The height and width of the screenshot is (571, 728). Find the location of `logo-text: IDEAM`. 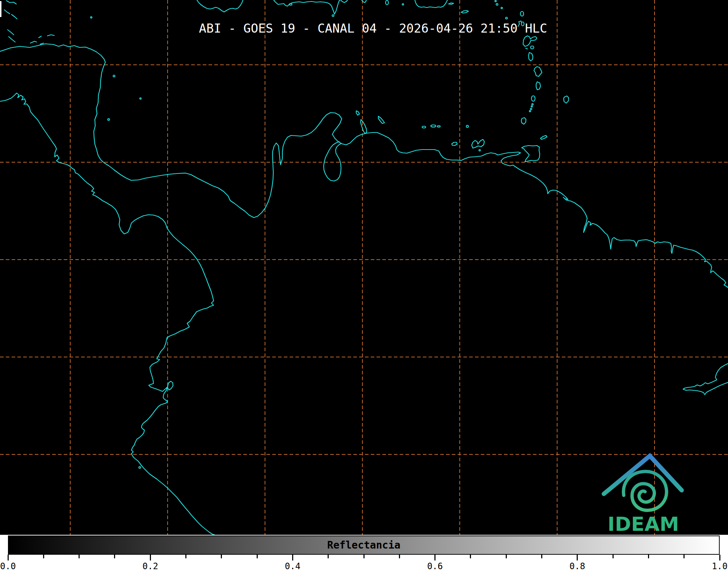

logo-text: IDEAM is located at coordinates (643, 524).